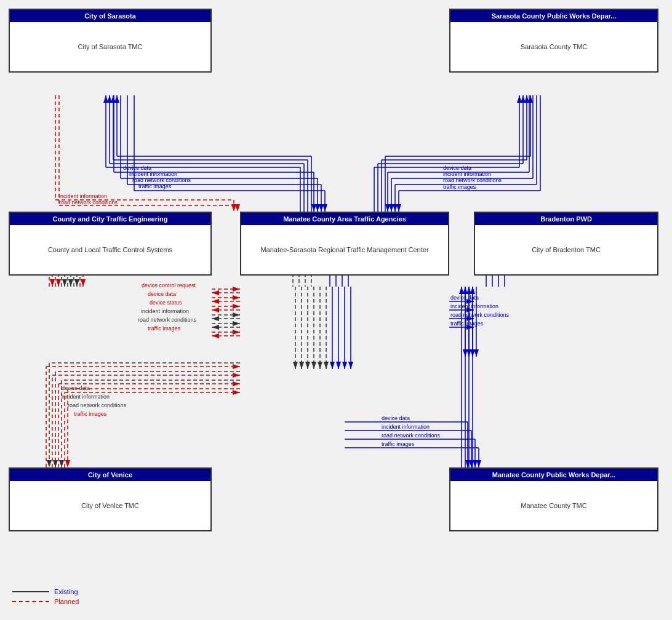 The width and height of the screenshot is (672, 620). Describe the element at coordinates (31, 592) in the screenshot. I see `legend-existing-line` at that location.